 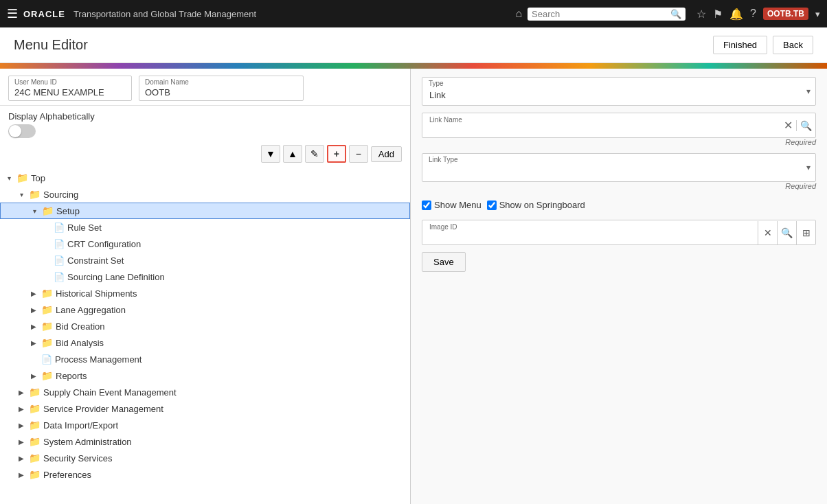 I want to click on user-menu-id-label: User Menu ID, so click(x=36, y=82).